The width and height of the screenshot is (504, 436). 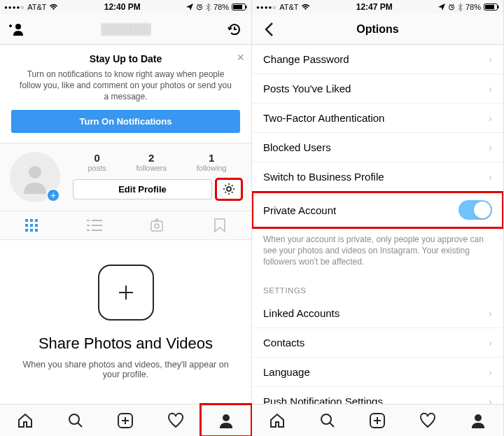 I want to click on stat-followers: 2 followers, so click(x=151, y=162).